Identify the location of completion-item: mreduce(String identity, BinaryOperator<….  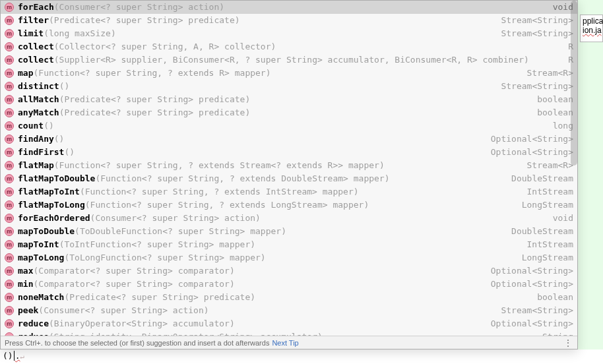
(289, 333).